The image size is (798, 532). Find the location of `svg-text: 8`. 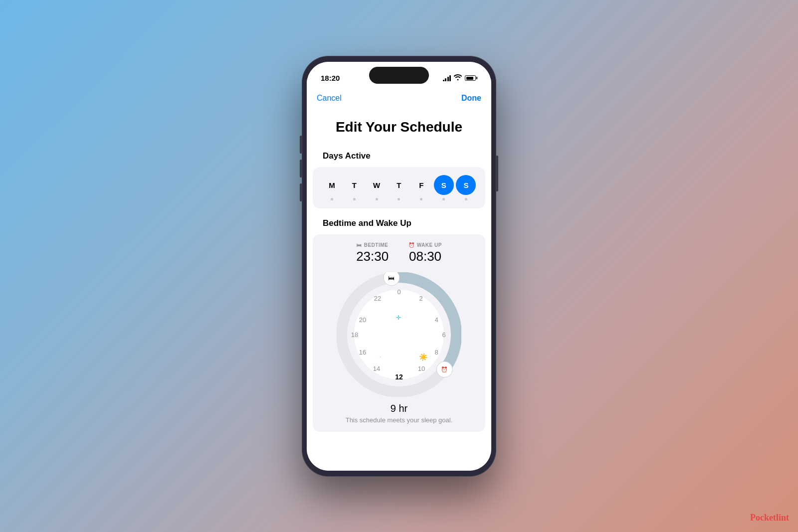

svg-text: 8 is located at coordinates (436, 352).